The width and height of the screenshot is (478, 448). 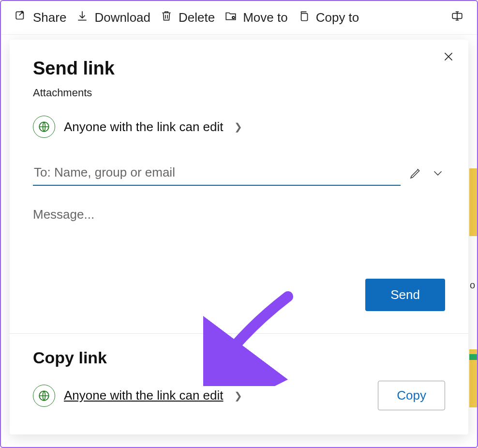 What do you see at coordinates (239, 69) in the screenshot?
I see `dialog-title: Send link` at bounding box center [239, 69].